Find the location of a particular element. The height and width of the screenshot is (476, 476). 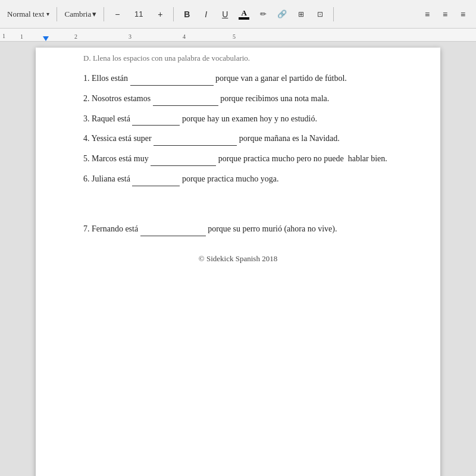

item-number: 4. is located at coordinates (87, 138).